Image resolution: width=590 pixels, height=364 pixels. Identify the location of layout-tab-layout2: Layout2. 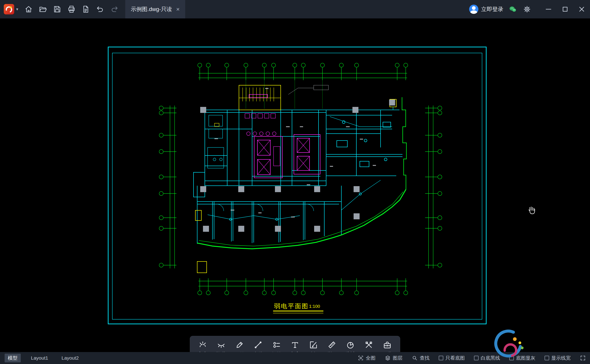
(70, 358).